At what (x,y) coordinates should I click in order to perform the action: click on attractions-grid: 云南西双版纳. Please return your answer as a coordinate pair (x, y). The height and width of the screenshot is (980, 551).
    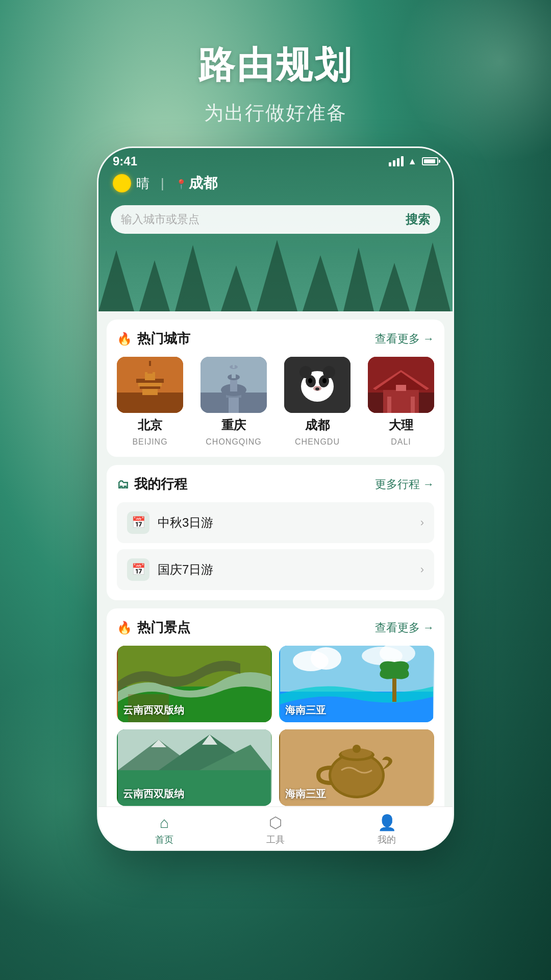
    Looking at the image, I should click on (276, 726).